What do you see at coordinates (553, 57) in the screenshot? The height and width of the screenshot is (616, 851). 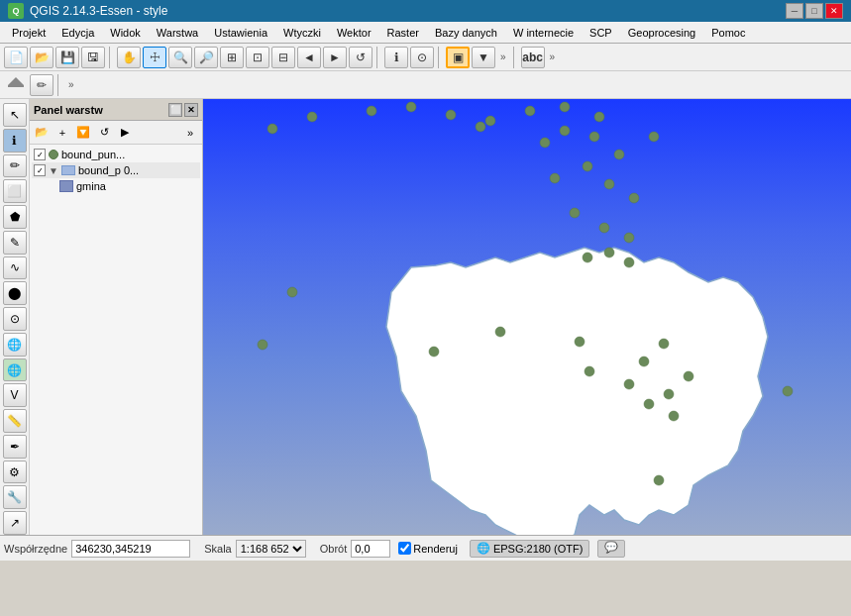 I see `tb-more2: »` at bounding box center [553, 57].